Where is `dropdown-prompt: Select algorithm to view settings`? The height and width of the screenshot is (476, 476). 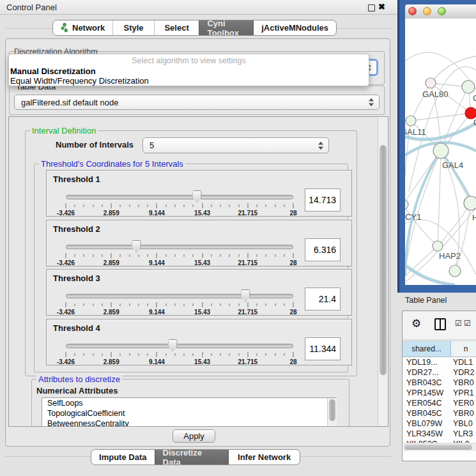
dropdown-prompt: Select algorithm to view settings is located at coordinates (189, 60).